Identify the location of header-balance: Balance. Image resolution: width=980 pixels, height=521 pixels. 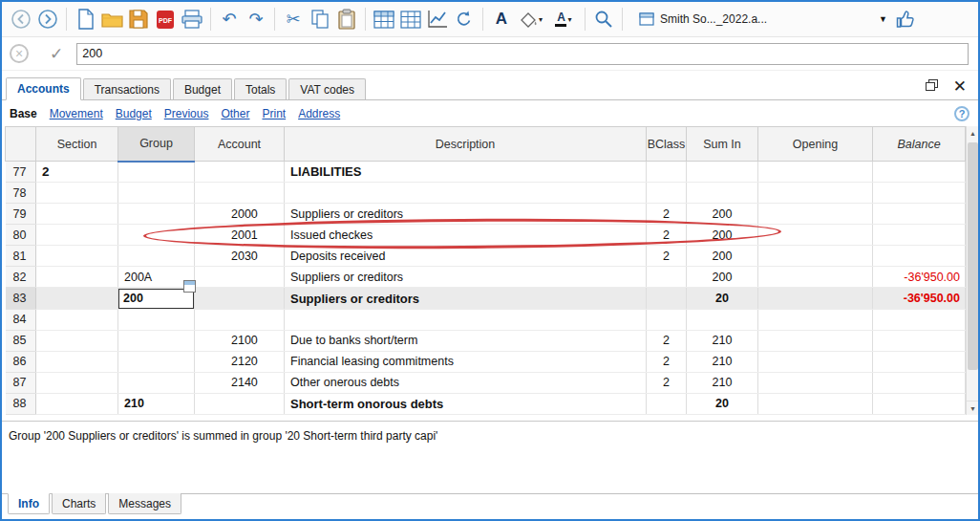
(919, 144).